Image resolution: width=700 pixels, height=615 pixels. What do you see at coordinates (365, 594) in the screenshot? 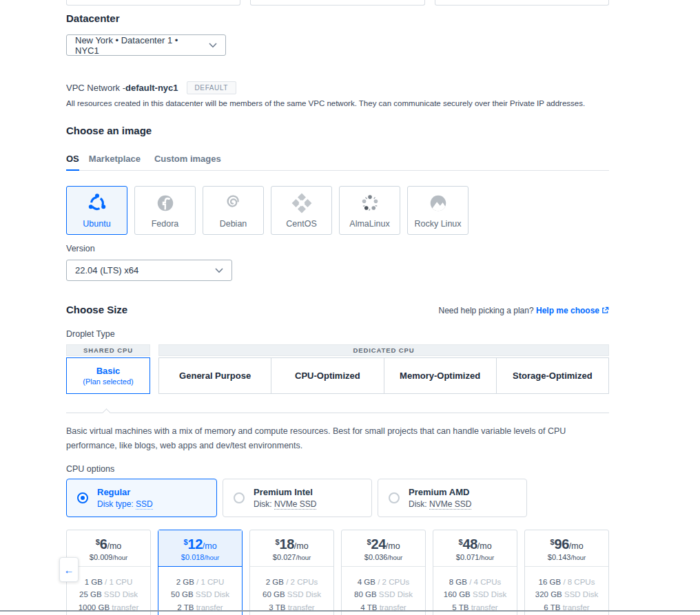
I see `disk: 80 GB` at bounding box center [365, 594].